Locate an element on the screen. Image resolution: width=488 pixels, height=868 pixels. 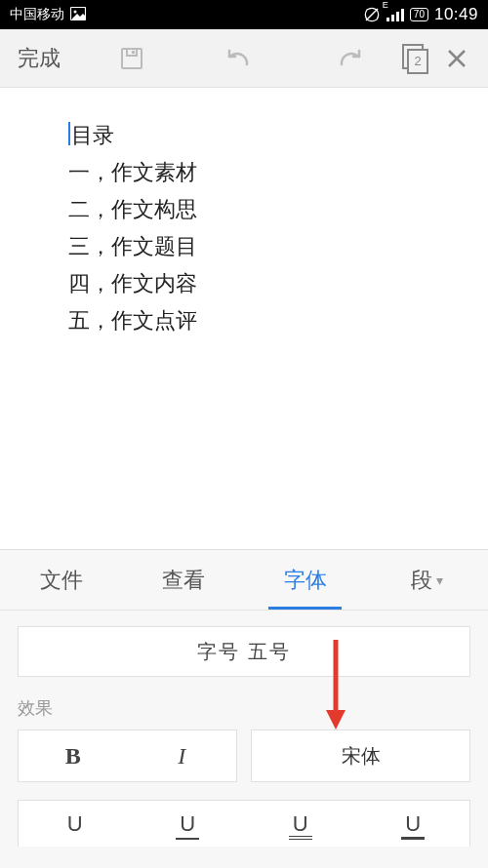
underline-button-group: U U U U is located at coordinates (244, 823).